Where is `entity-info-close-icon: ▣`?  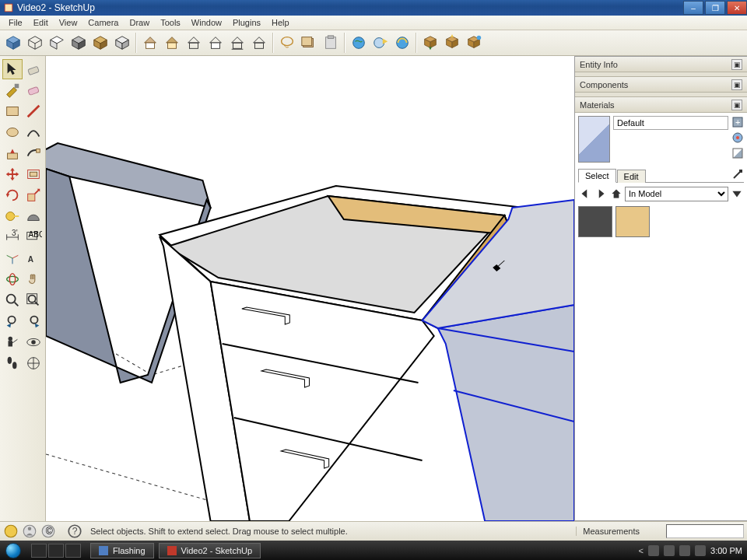
entity-info-close-icon: ▣ is located at coordinates (737, 65).